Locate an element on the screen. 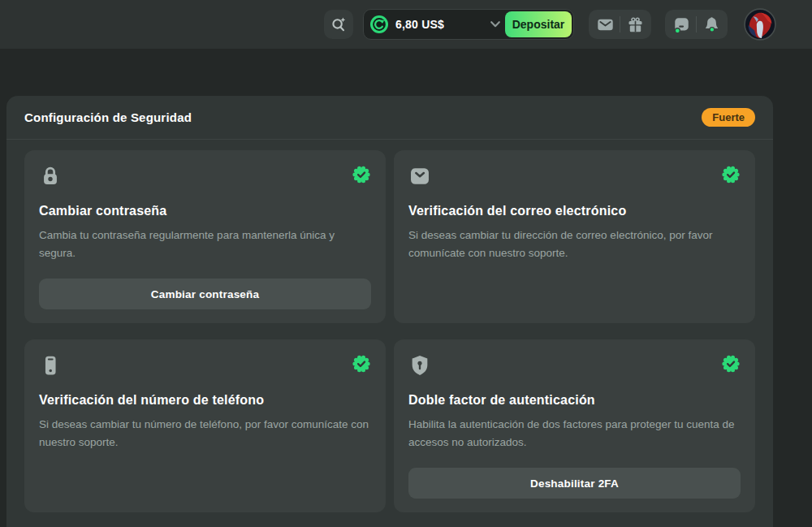  mail-button is located at coordinates (605, 24).